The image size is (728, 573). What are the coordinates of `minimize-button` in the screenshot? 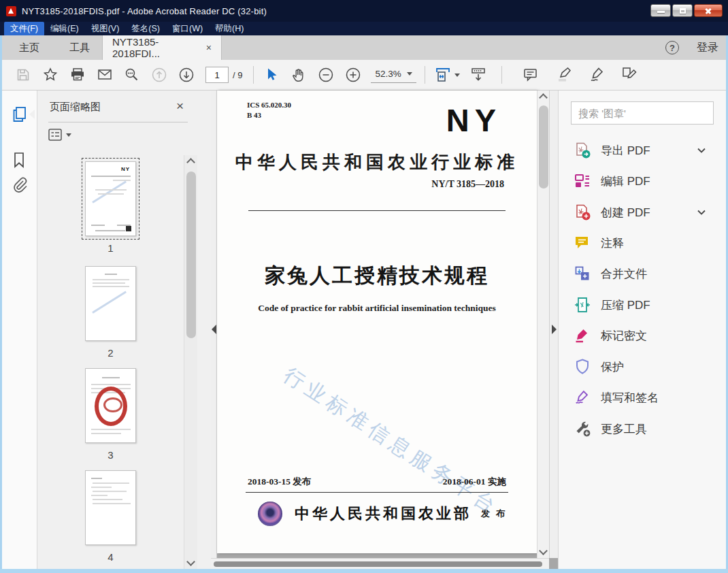 It's located at (661, 11).